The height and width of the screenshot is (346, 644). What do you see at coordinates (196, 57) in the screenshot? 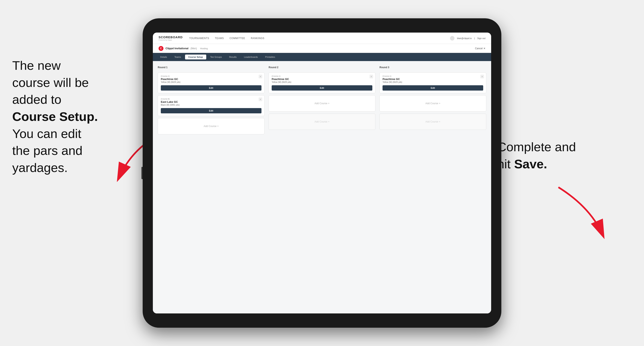
I see `tab-course-setup: Course Setup` at bounding box center [196, 57].